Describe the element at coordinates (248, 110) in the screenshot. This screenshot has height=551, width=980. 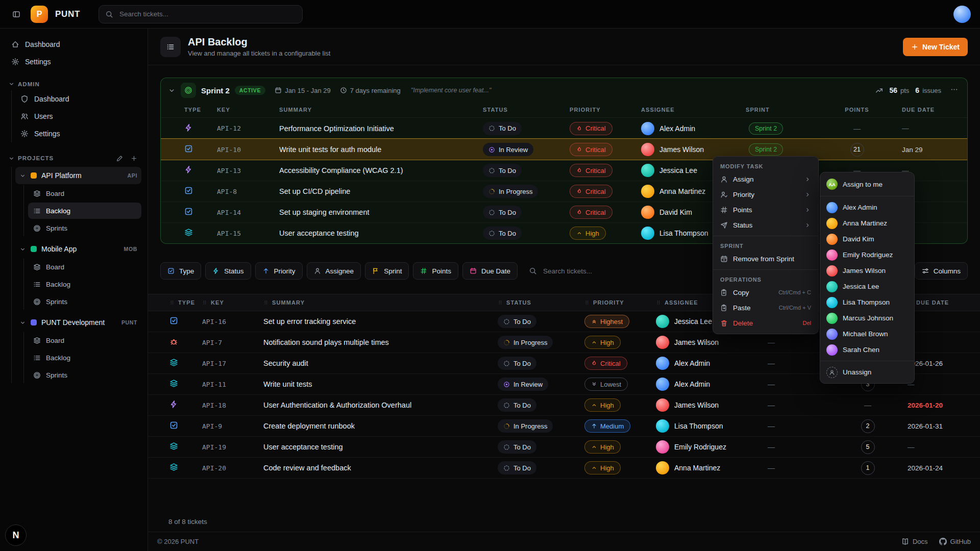
I see `column-header: KEY` at that location.